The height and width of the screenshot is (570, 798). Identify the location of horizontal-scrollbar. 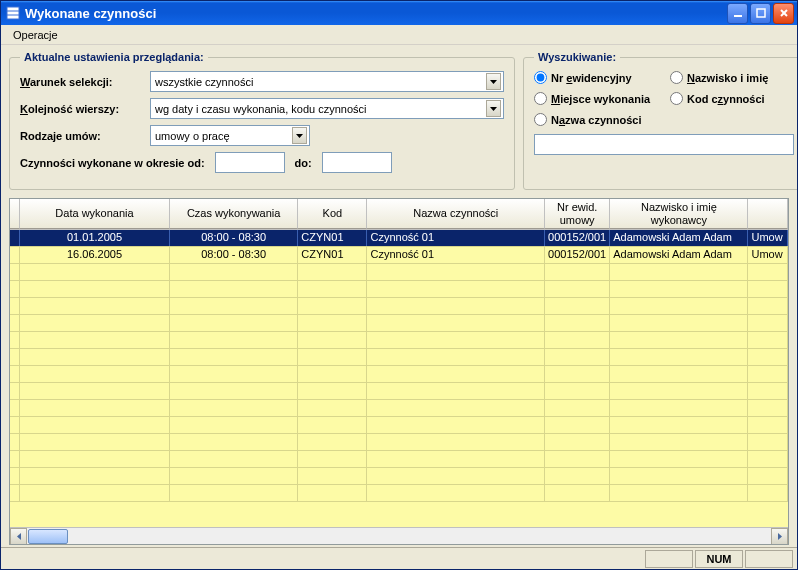
(399, 536).